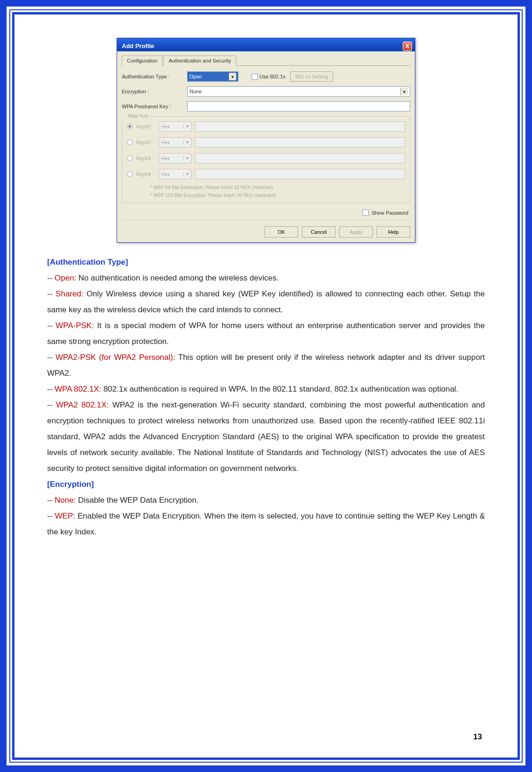  What do you see at coordinates (175, 158) in the screenshot?
I see `wep-key3-type: Hex▼` at bounding box center [175, 158].